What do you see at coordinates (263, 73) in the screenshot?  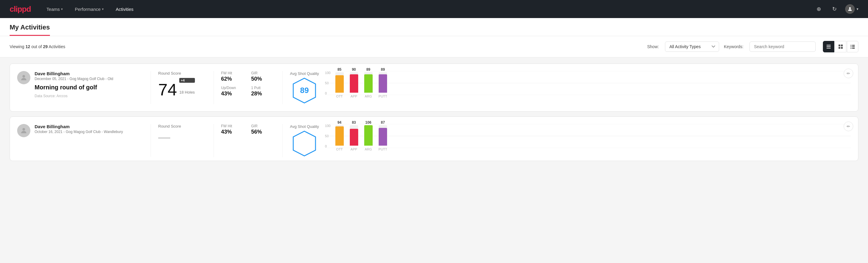 I see `stat-label: GIR` at bounding box center [263, 73].